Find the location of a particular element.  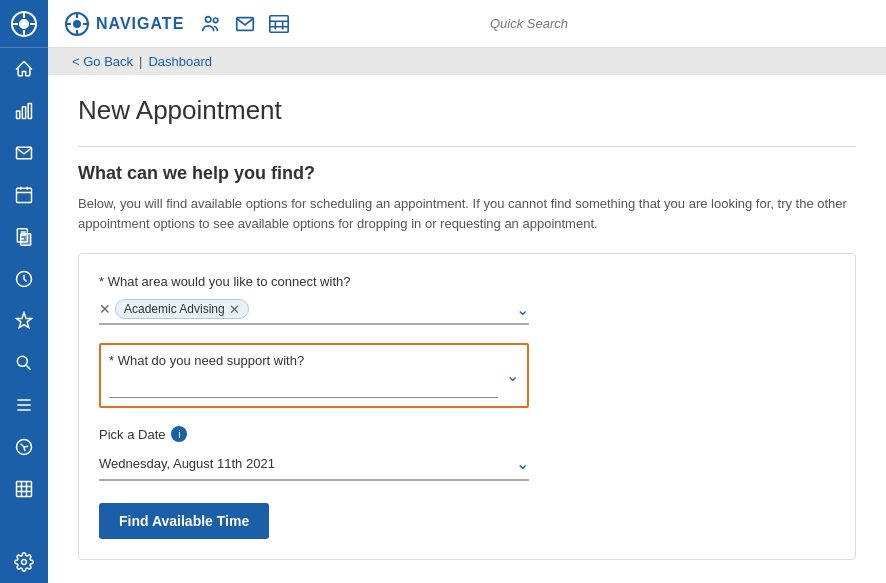

sidebar-item-analytics is located at coordinates (24, 111).